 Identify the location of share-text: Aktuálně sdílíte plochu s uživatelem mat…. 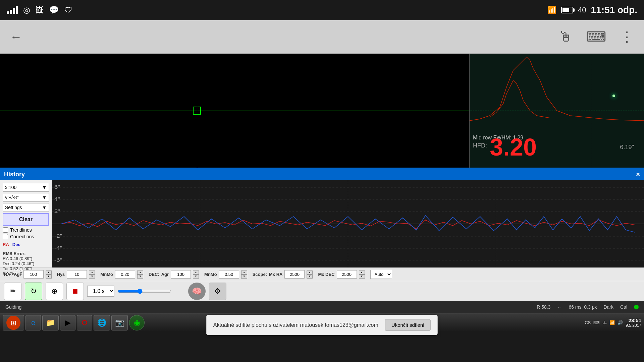
(296, 325).